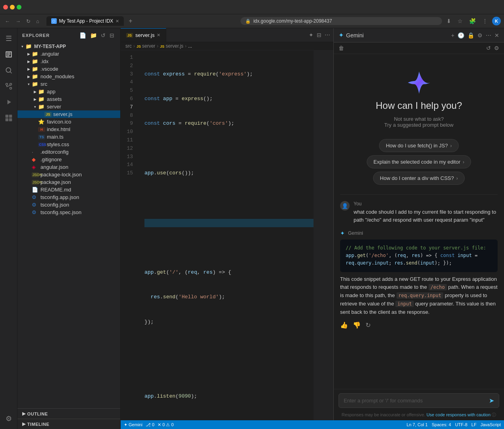 The height and width of the screenshot is (429, 504). Describe the element at coordinates (460, 21) in the screenshot. I see `bookmark-icon: ☆` at that location.